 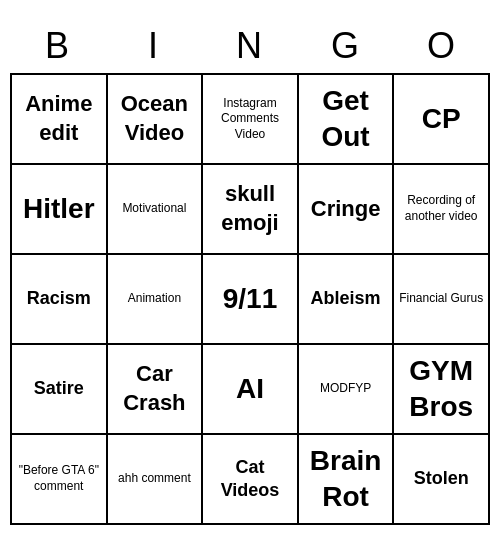 What do you see at coordinates (60, 300) in the screenshot?
I see `bingo-cell-r2-c0: Racism` at bounding box center [60, 300].